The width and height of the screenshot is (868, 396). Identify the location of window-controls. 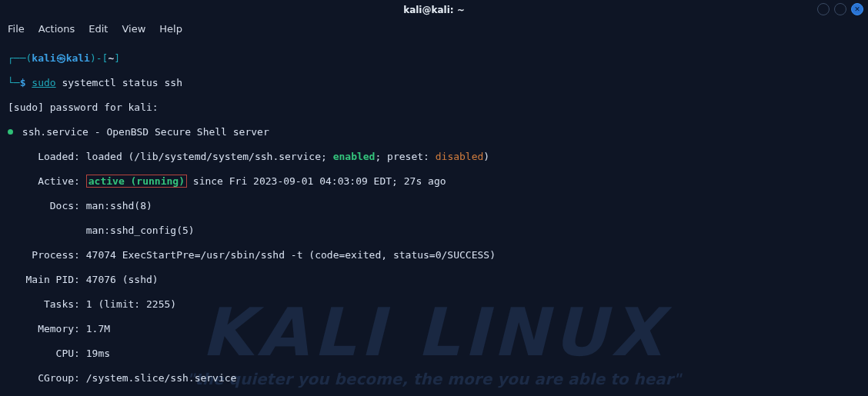
(840, 9).